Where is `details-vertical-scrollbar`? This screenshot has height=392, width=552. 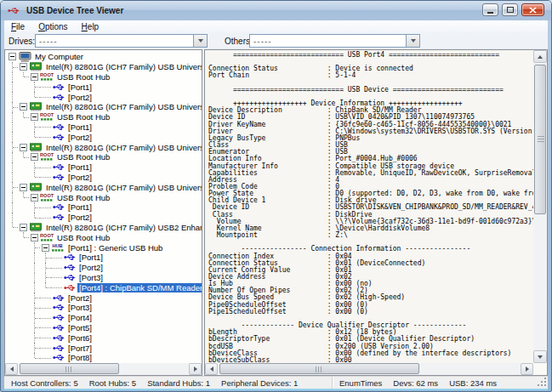
details-vertical-scrollbar is located at coordinates (540, 207).